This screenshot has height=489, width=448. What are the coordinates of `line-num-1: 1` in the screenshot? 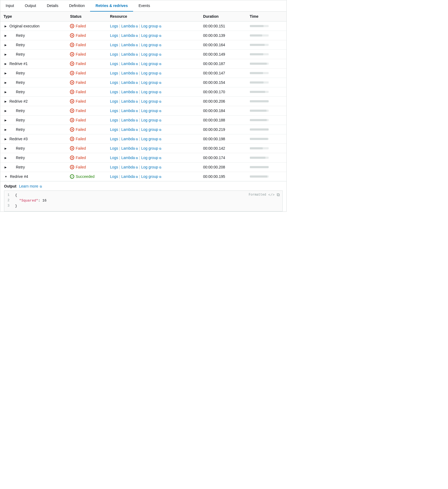 It's located at (11, 195).